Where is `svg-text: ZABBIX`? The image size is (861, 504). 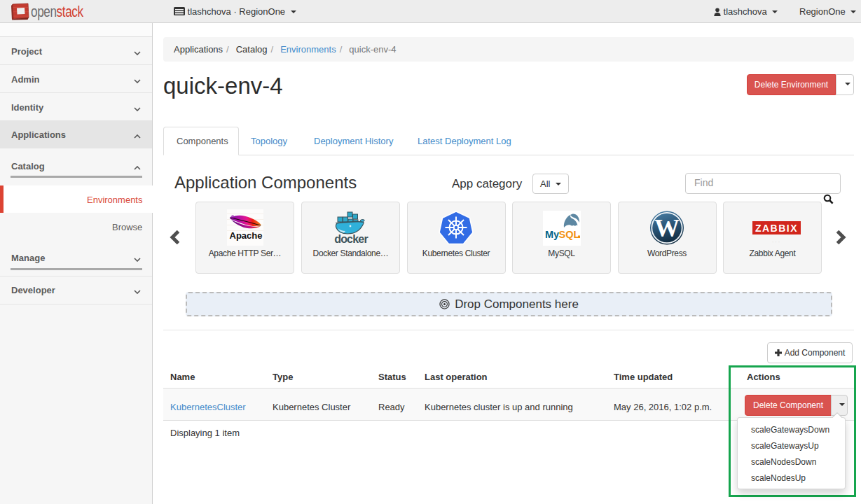
svg-text: ZABBIX is located at coordinates (776, 228).